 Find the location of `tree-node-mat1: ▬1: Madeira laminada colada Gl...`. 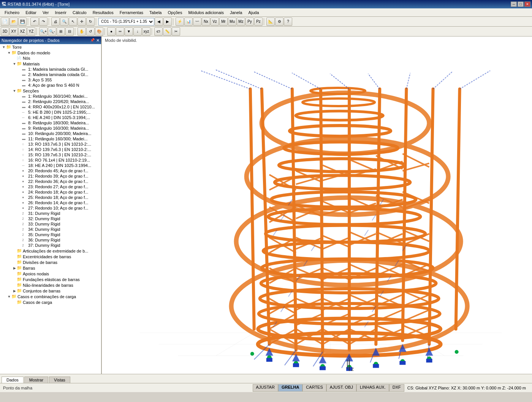

tree-node-mat1: ▬1: Madeira laminada colada Gl... is located at coordinates (51, 69).